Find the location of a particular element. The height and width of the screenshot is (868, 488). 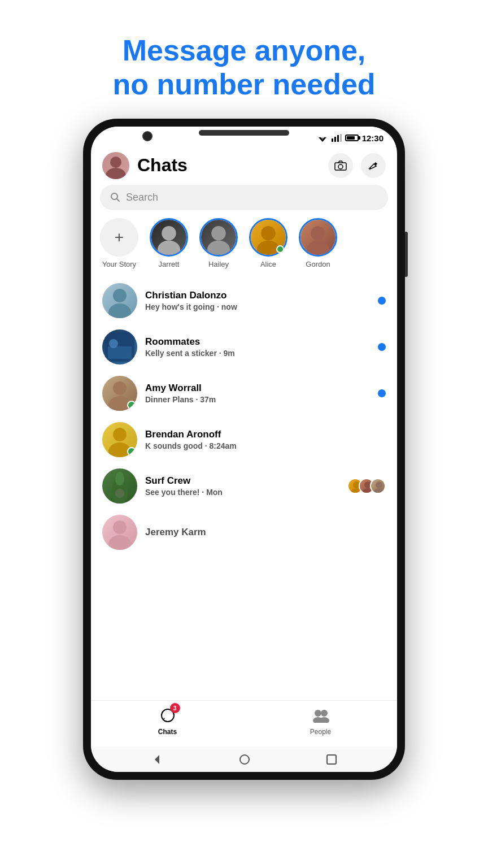

chat-name-jeremy: Jeremy Karm is located at coordinates (265, 532).